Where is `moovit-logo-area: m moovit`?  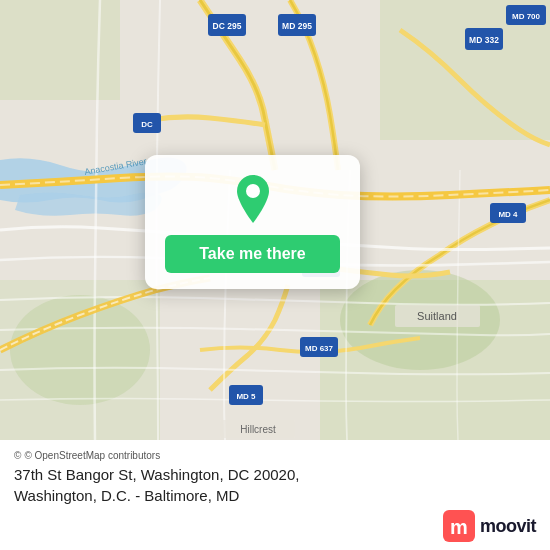
moovit-logo-area: m moovit is located at coordinates (275, 526).